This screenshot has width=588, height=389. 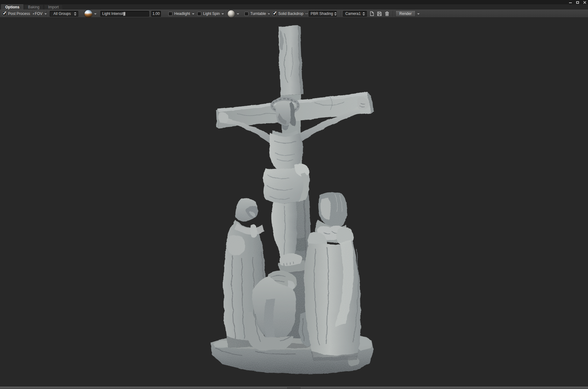 What do you see at coordinates (290, 14) in the screenshot?
I see `solid-backdrop-toggle: Solid Backdrop` at bounding box center [290, 14].